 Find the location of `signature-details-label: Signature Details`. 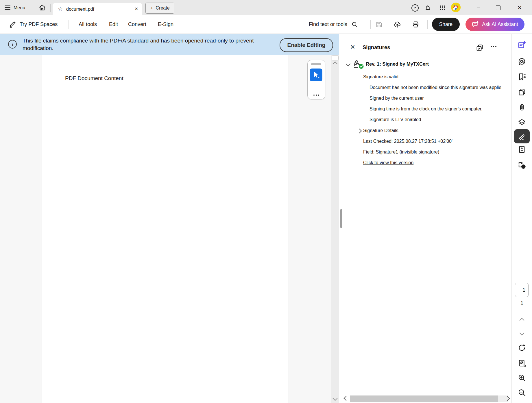

signature-details-label: Signature Details is located at coordinates (381, 131).